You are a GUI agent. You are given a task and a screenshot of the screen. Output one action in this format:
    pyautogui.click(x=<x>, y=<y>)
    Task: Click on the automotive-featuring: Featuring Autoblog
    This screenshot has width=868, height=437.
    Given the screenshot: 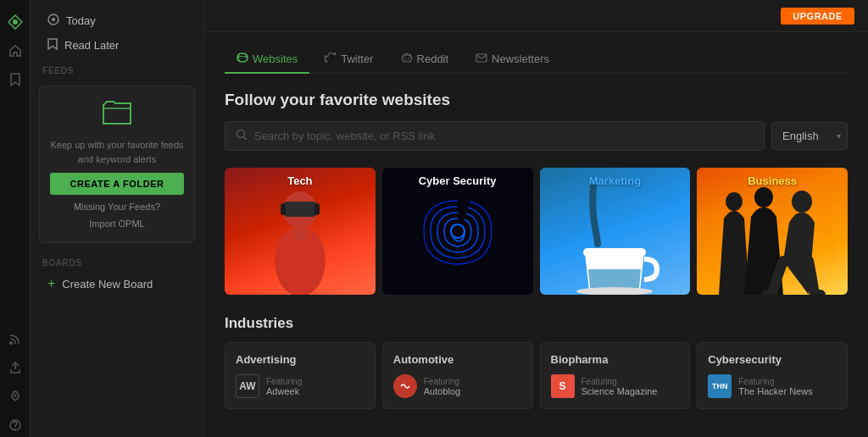 What is the action you would take?
    pyautogui.click(x=458, y=386)
    